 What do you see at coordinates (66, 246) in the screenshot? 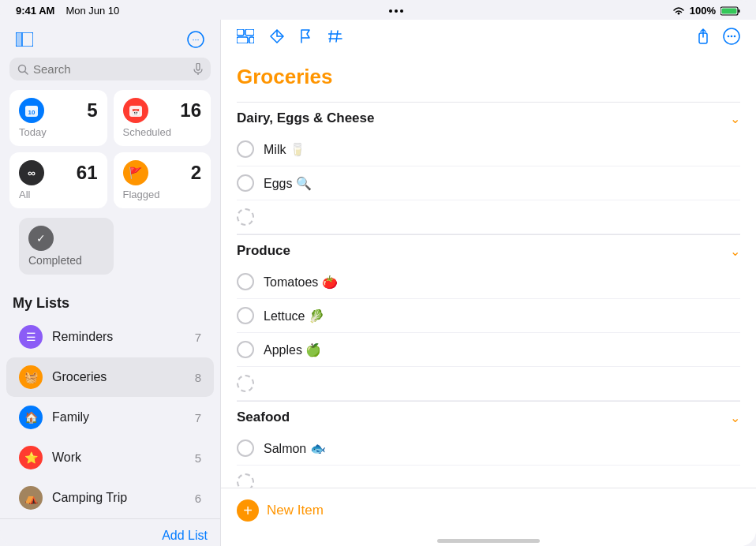
I see `completed-item: ✓ Completed` at bounding box center [66, 246].